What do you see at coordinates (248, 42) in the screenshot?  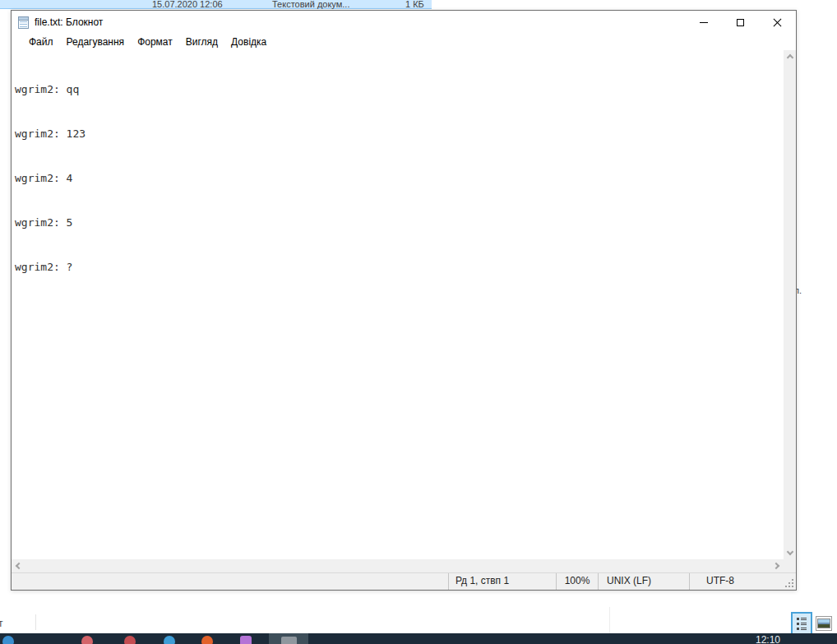 I see `menu-help: Довідка` at bounding box center [248, 42].